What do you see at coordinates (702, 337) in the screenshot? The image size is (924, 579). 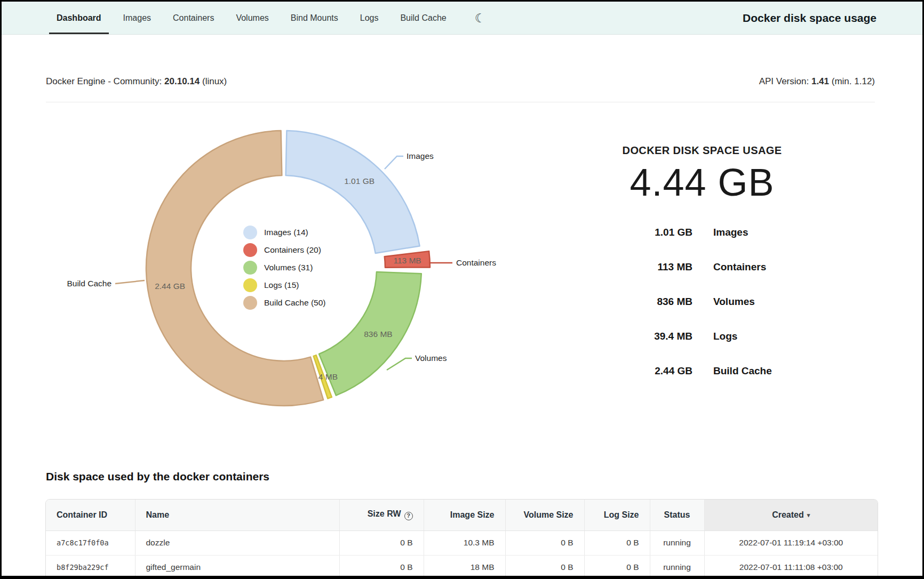 I see `summary-row-logs: 39.4 MB Logs` at bounding box center [702, 337].